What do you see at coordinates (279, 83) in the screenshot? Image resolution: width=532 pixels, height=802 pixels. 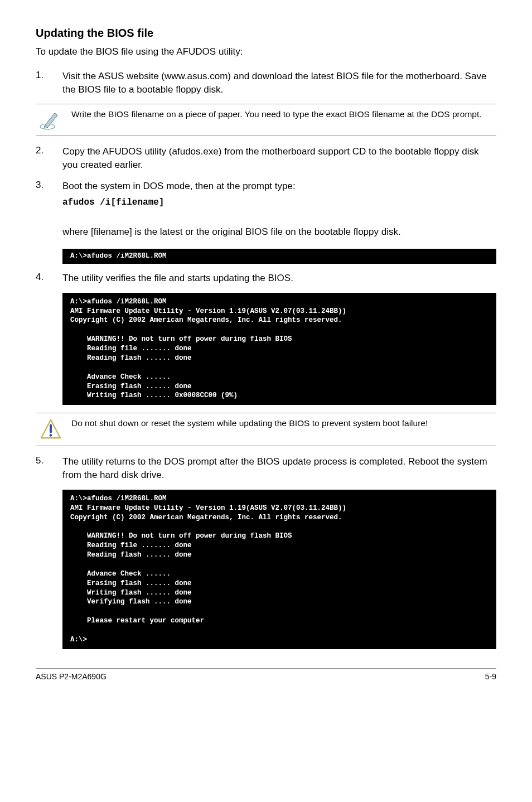 I see `step-1-body: Visit the ASUS website (www.asus.com) an…` at bounding box center [279, 83].